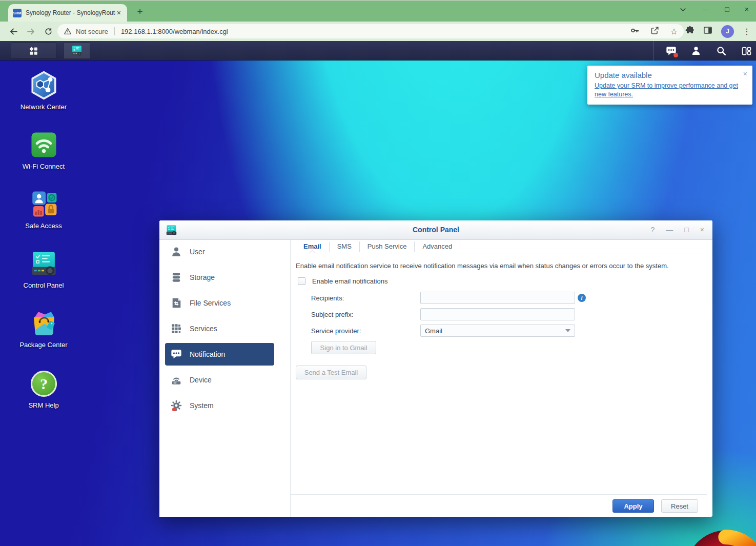  Describe the element at coordinates (702, 230) in the screenshot. I see `window-close-button: ×` at that location.